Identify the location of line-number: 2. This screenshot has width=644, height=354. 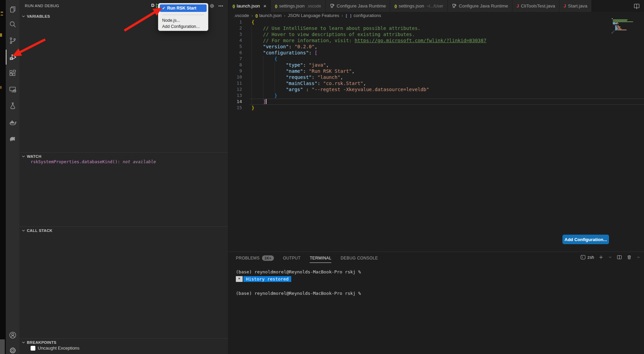
(235, 28).